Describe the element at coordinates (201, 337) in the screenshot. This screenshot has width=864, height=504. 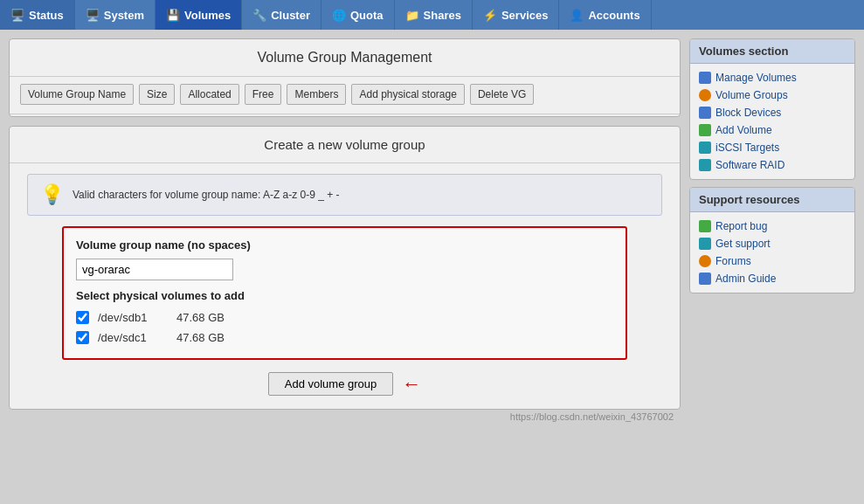
I see `vol-size-sdc1: 47.68 GB` at that location.